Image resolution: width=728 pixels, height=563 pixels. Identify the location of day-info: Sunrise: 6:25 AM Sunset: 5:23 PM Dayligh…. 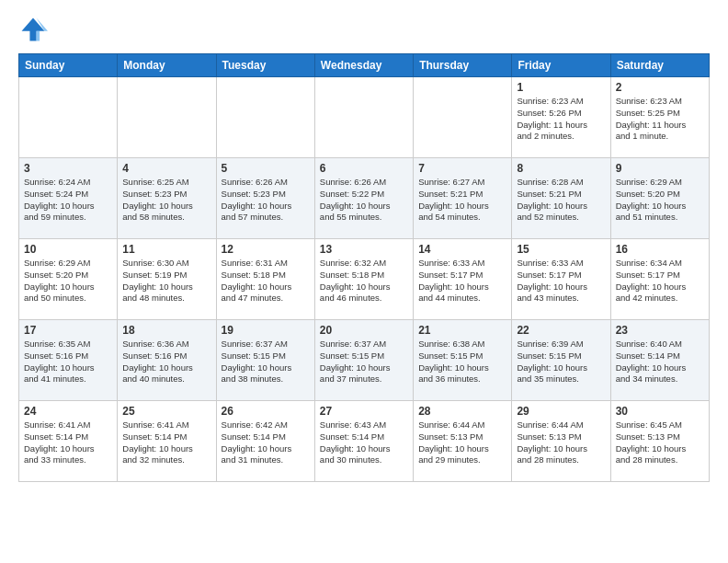
(166, 201).